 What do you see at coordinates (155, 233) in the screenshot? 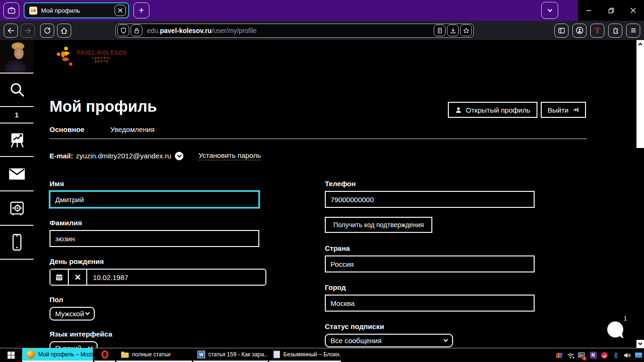
I see `last-name-field: Фамилия` at bounding box center [155, 233].